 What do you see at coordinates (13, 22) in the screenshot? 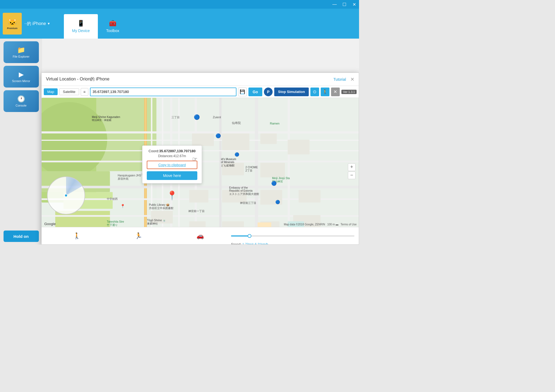
I see `logo-icon: 🐱` at bounding box center [13, 22].